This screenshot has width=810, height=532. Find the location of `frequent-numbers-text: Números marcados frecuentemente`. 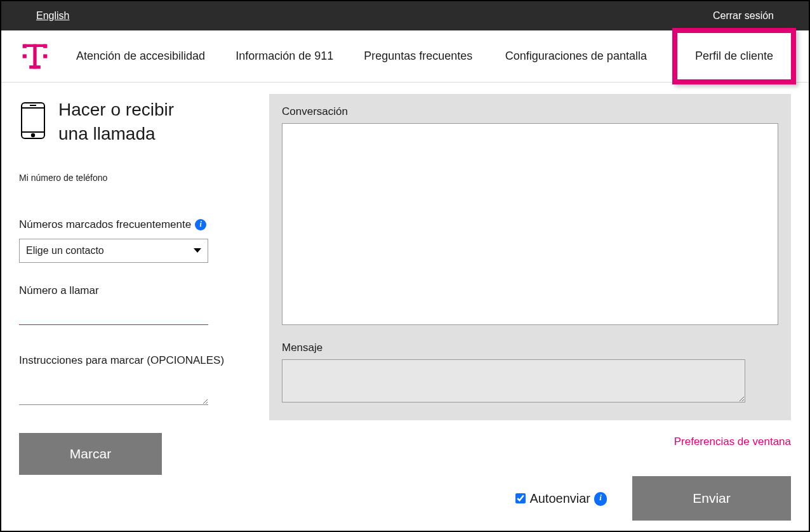

frequent-numbers-text: Números marcados frecuentemente is located at coordinates (105, 225).